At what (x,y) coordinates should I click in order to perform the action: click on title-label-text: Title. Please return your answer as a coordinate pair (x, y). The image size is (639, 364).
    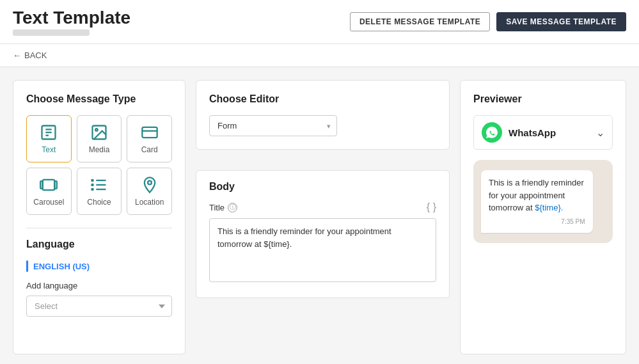
    Looking at the image, I should click on (217, 207).